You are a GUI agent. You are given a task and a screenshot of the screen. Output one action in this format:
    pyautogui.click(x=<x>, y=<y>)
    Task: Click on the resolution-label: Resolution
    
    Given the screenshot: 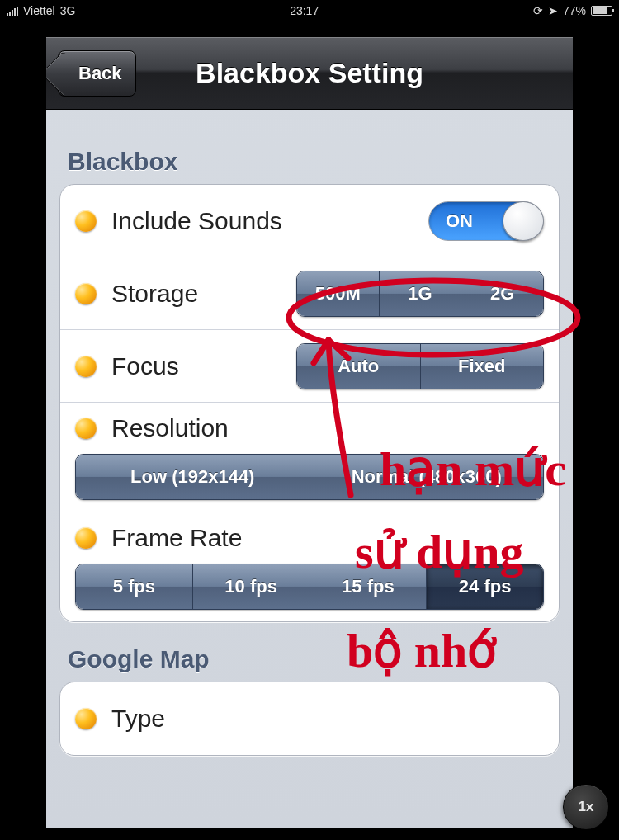 What is the action you would take?
    pyautogui.click(x=328, y=428)
    